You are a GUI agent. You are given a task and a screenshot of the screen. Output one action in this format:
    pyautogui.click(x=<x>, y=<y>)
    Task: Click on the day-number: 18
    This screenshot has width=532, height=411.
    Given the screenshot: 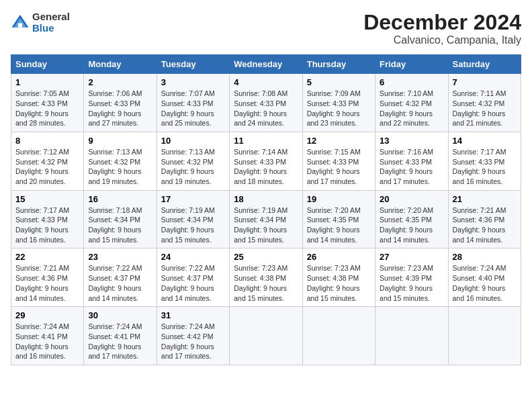 What is the action you would take?
    pyautogui.click(x=266, y=199)
    